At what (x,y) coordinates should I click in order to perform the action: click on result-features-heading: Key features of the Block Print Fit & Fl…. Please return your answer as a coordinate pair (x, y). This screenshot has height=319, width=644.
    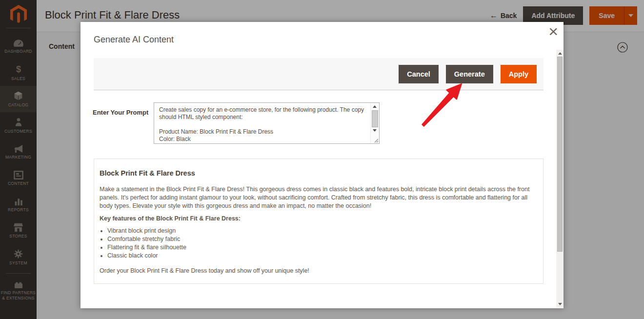
    Looking at the image, I should click on (315, 219).